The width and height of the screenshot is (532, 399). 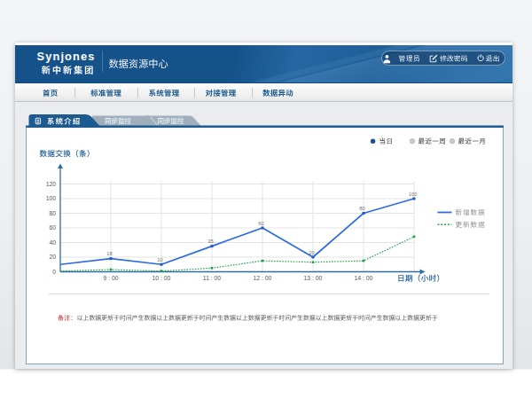 I want to click on svg-text: 11 : 00, so click(x=213, y=278).